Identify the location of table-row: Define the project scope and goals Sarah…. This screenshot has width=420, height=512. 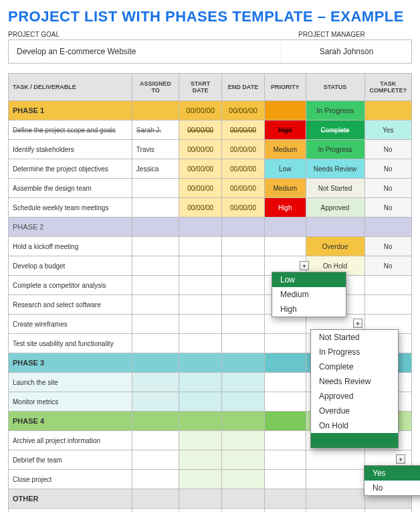
(210, 130).